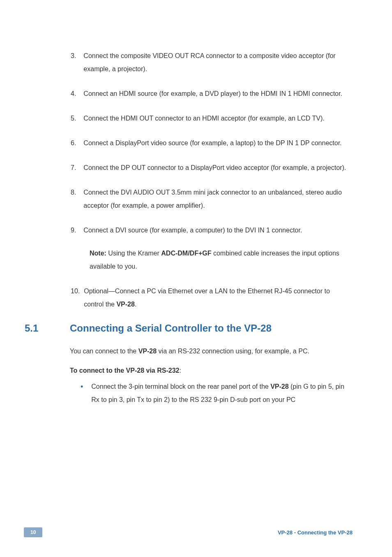  What do you see at coordinates (181, 387) in the screenshot?
I see `text-before: Connect the 3-pin terminal block on the …` at bounding box center [181, 387].